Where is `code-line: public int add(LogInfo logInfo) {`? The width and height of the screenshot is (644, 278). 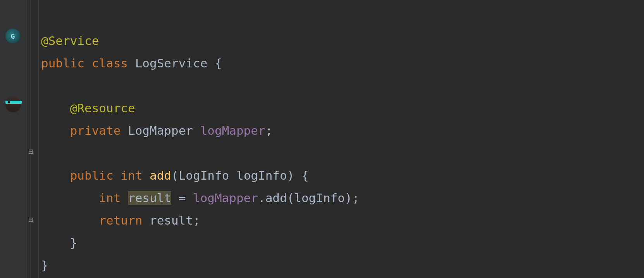 code-line: public int add(LogInfo logInfo) { is located at coordinates (175, 175).